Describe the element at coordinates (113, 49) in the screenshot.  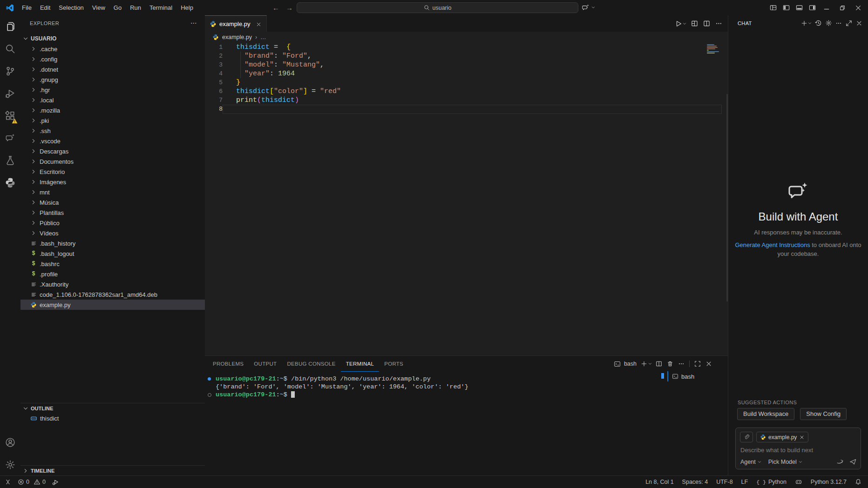
I see `explorer-item--cache: .cache` at that location.